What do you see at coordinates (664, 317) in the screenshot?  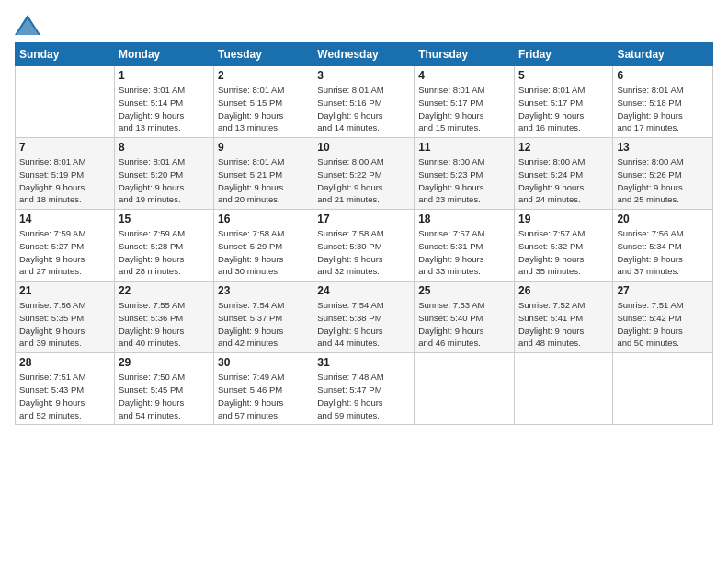 I see `calendar-cell: 27Sunrise: 7:51 AMSunset: 5:42 PMDayligh…` at bounding box center [664, 317].